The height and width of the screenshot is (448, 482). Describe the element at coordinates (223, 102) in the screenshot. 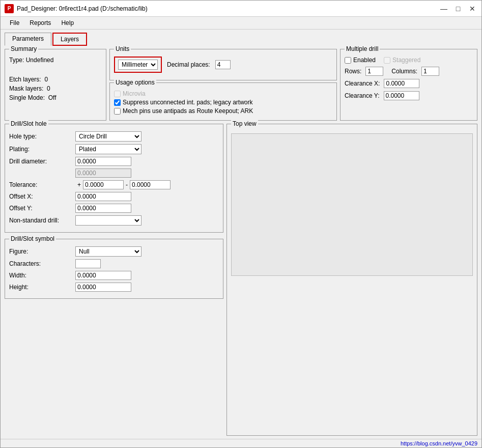

I see `usage-options-group: Usage options Microvia Suppress unconnec…` at that location.